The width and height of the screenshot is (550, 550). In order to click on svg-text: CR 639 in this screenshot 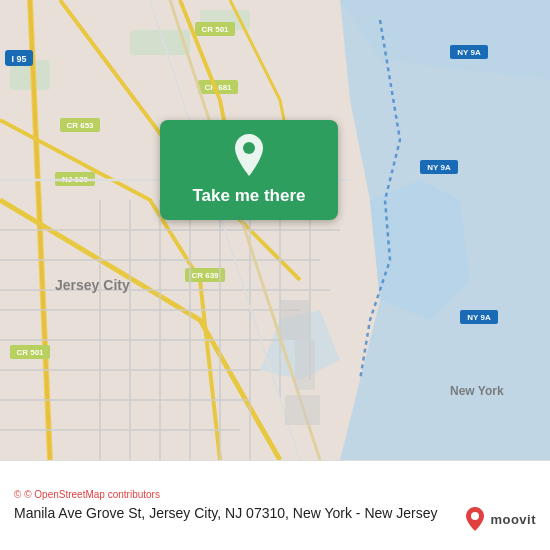, I will do `click(205, 276)`.